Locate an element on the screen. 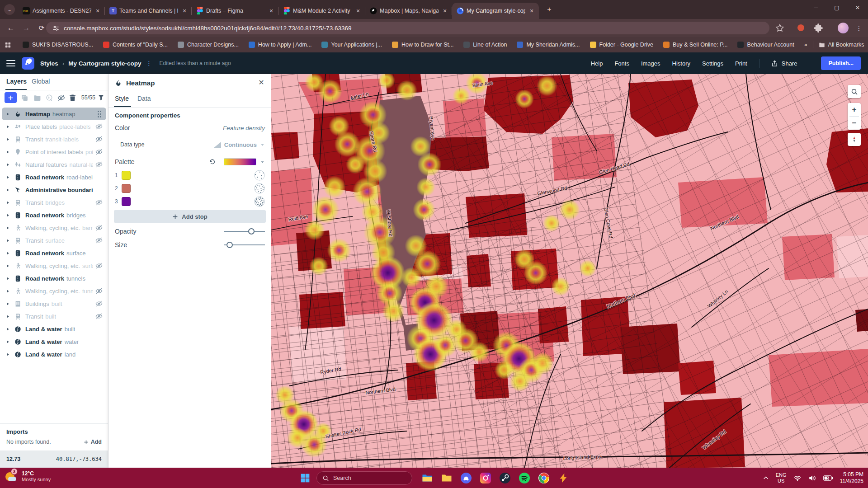 Image resolution: width=868 pixels, height=488 pixels. all-bookmarks-button: All Bookmarks is located at coordinates (842, 45).